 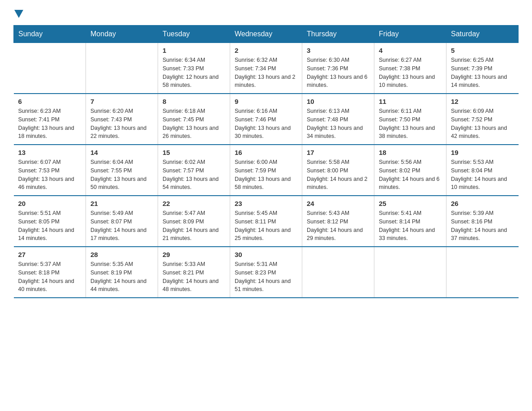 What do you see at coordinates (122, 124) in the screenshot?
I see `day-info: Sunrise: 6:20 AM Sunset: 7:43 PM Dayligh…` at bounding box center [122, 124].